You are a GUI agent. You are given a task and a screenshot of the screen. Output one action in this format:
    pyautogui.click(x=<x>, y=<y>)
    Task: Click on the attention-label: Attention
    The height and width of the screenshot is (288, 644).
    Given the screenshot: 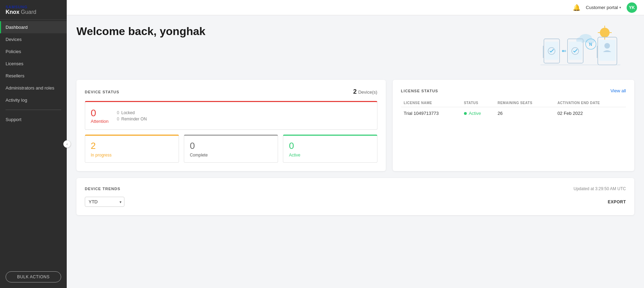 What is the action you would take?
    pyautogui.click(x=99, y=121)
    